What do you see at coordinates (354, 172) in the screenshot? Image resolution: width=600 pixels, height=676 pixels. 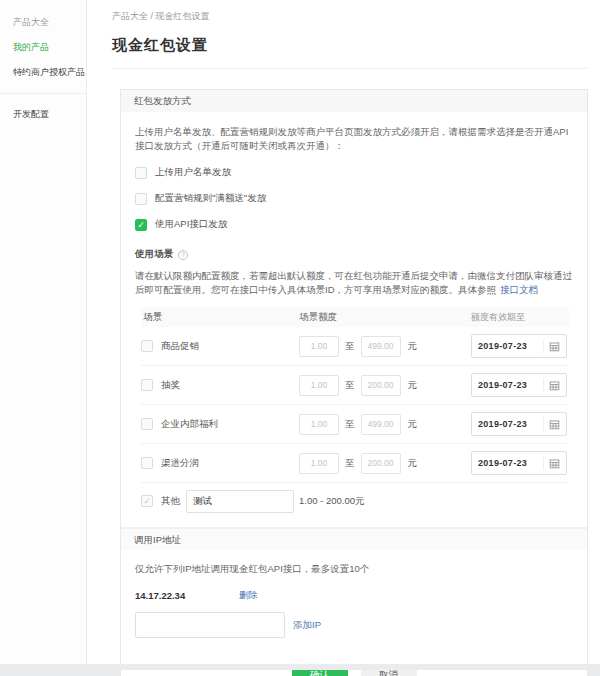 I see `checkbox-upload-user-list: 上传用户名单发放` at bounding box center [354, 172].